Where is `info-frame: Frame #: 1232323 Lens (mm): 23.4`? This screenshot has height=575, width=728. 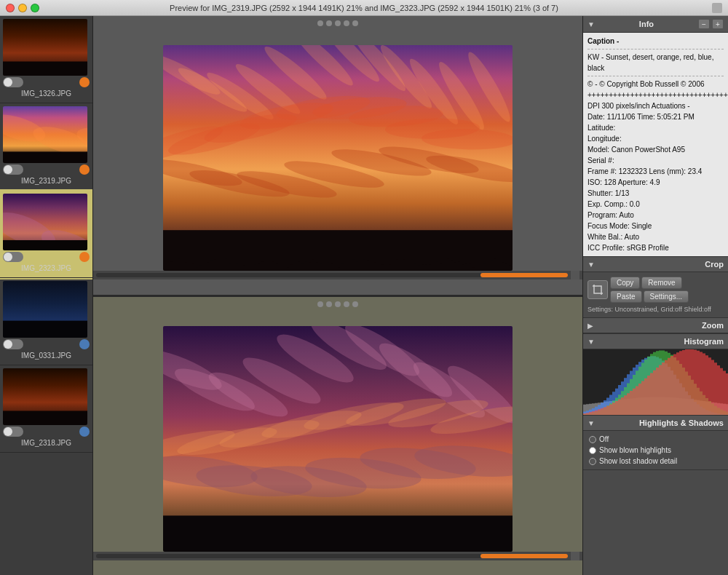
info-frame: Frame #: 1232323 Lens (mm): 23.4 is located at coordinates (655, 172).